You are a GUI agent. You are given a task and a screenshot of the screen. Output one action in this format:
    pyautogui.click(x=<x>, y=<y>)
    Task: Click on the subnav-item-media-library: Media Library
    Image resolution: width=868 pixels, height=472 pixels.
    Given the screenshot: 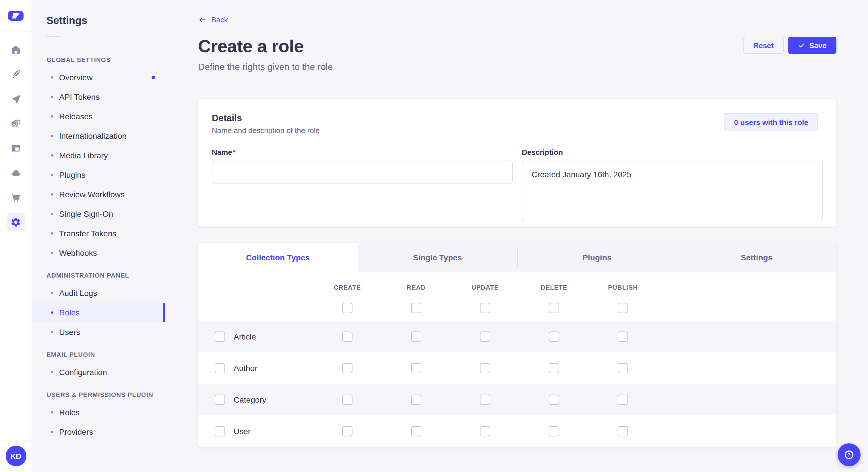 What is the action you would take?
    pyautogui.click(x=98, y=156)
    